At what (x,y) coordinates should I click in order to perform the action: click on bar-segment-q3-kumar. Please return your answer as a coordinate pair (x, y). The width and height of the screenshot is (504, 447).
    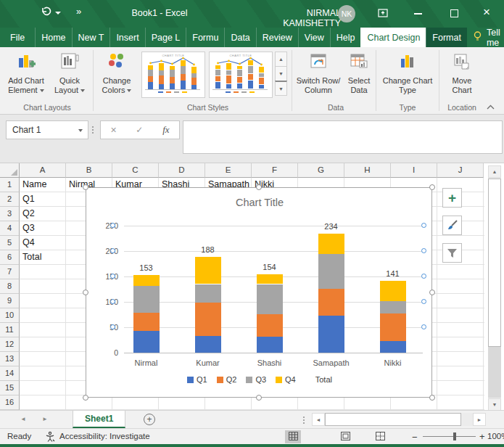
    Looking at the image, I should click on (208, 293).